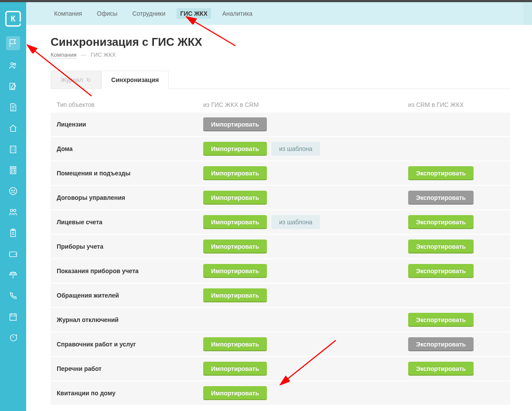 Image resolution: width=532 pixels, height=411 pixels. Describe the element at coordinates (13, 254) in the screenshot. I see `sidebar-item-wallet` at that location.